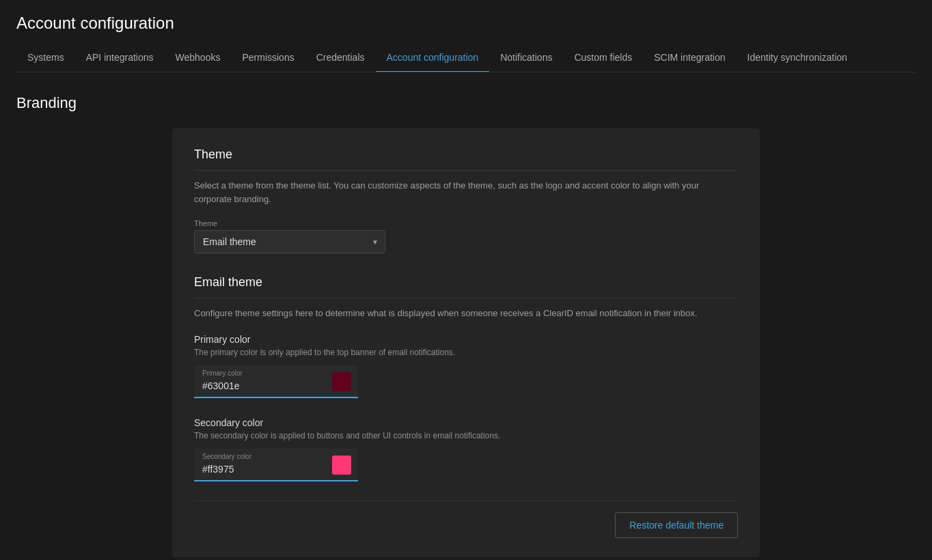  I want to click on secondary-color-input-wrapper: Secondary color, so click(276, 465).